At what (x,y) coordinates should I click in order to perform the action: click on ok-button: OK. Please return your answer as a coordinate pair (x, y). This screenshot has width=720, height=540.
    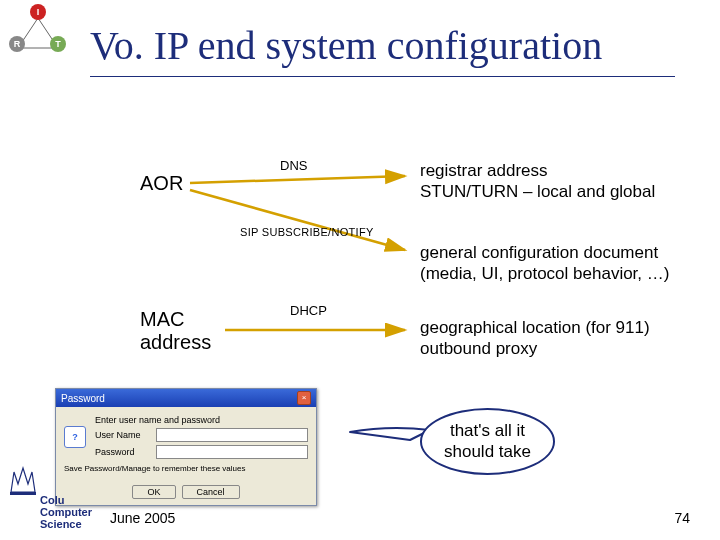
    Looking at the image, I should click on (154, 492).